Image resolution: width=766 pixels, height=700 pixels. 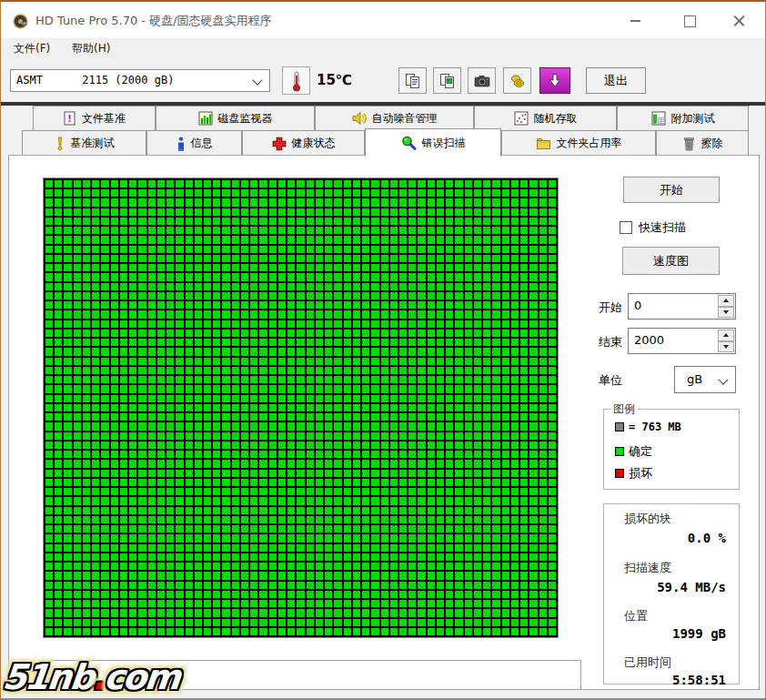 What do you see at coordinates (206, 118) in the screenshot?
I see `disk-monitor-icon` at bounding box center [206, 118].